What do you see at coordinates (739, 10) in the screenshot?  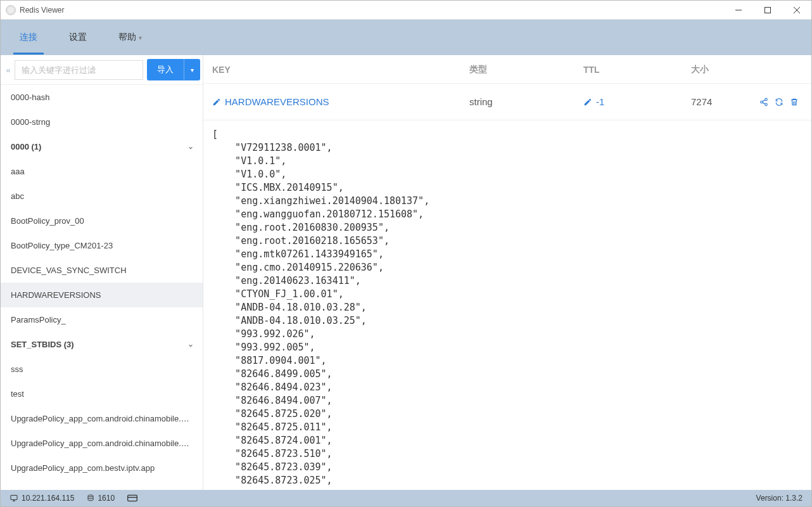 I see `minimize-button` at bounding box center [739, 10].